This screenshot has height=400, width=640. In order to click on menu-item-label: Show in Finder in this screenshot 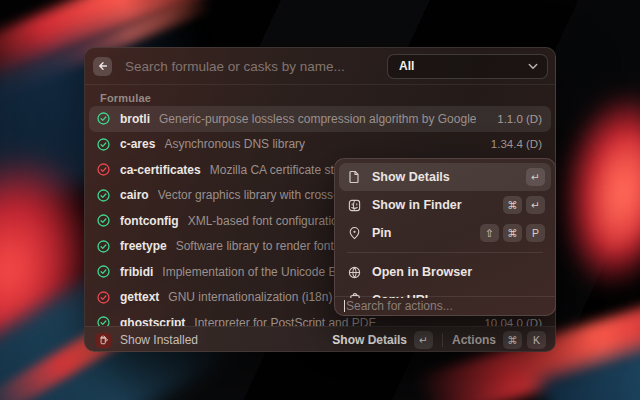, I will do `click(417, 205)`.